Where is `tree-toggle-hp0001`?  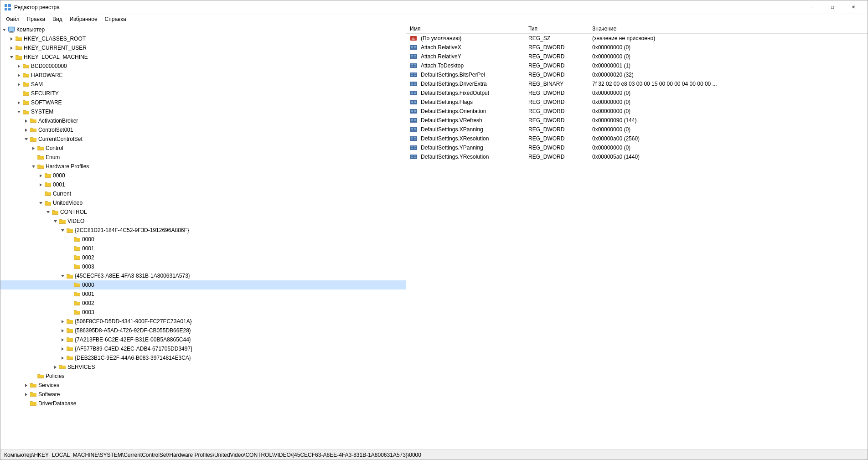 tree-toggle-hp0001 is located at coordinates (41, 185).